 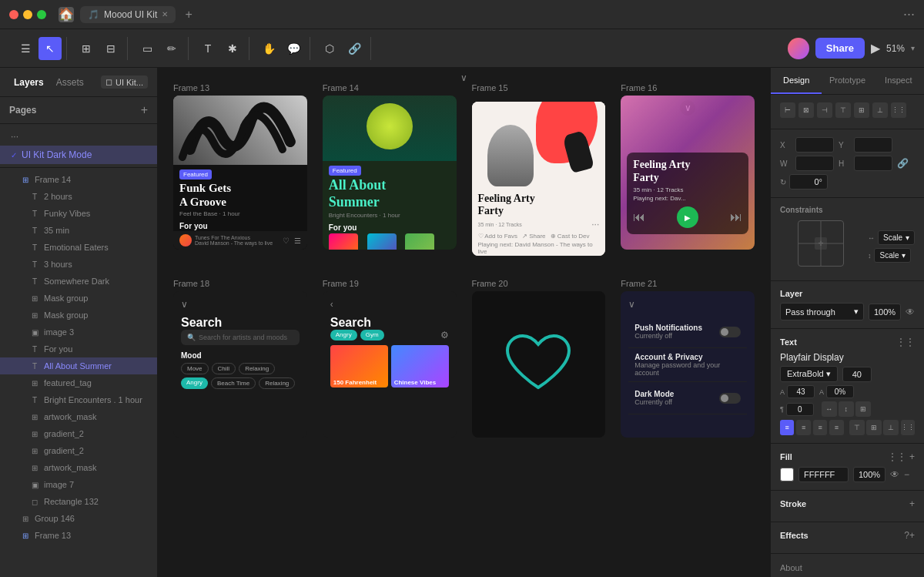 I want to click on font-weight-select: ExtraBold ▾, so click(x=808, y=374).